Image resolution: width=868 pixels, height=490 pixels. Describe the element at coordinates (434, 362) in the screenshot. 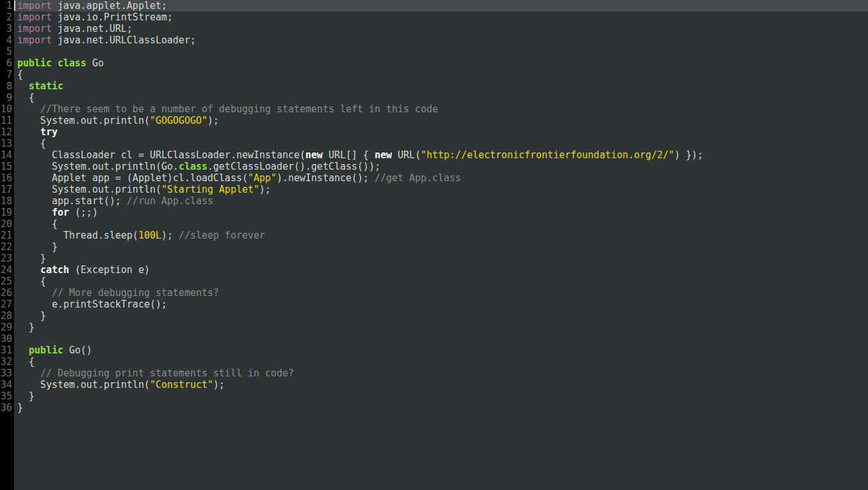

I see `code-line: 32 {` at that location.